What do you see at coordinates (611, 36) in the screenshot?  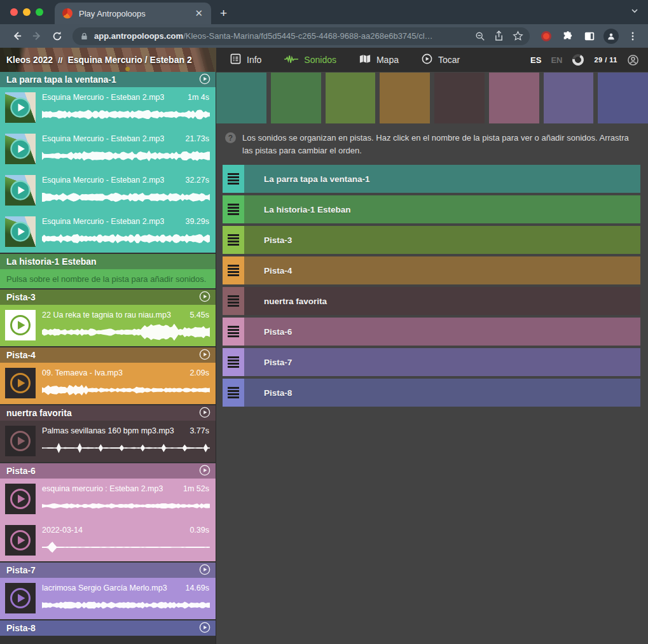 I see `profile-avatar` at bounding box center [611, 36].